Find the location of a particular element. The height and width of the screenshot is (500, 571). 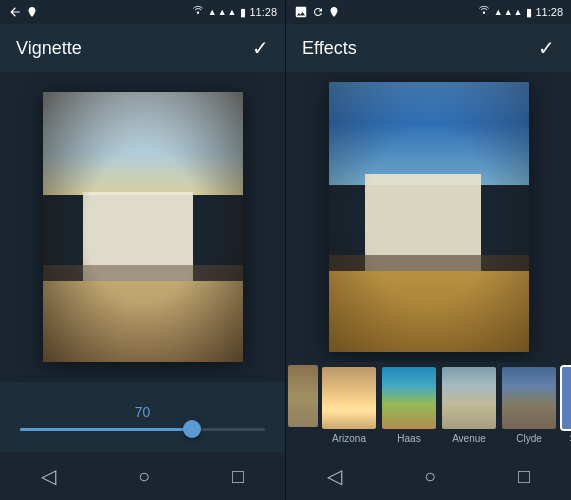

filmstrip-partial is located at coordinates (303, 407).